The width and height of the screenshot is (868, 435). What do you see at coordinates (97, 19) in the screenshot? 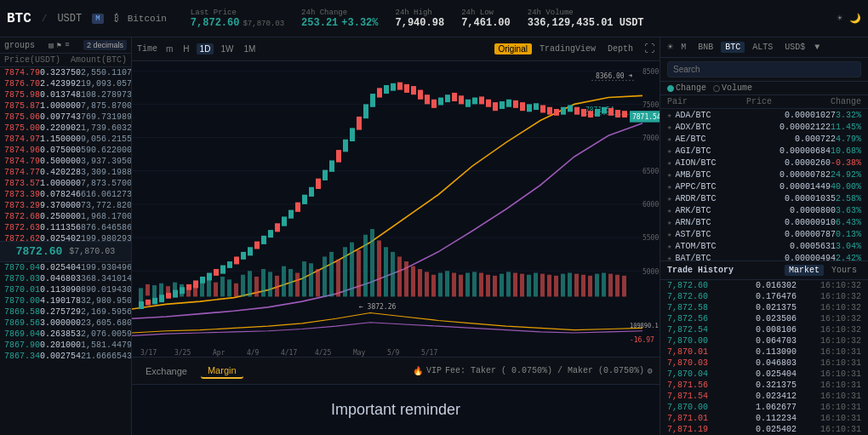
I see `margin-badge: M` at bounding box center [97, 19].